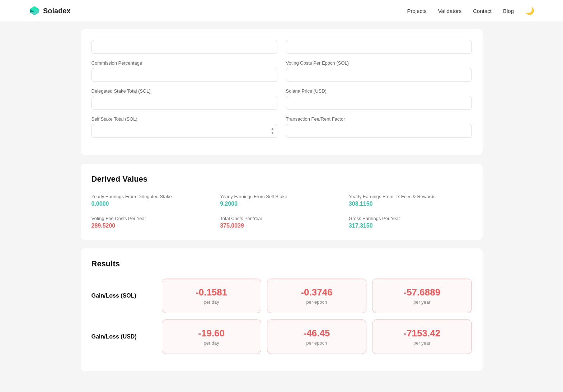  I want to click on derived-label-2: Yearly Earnings From Tx Fees & Rewards, so click(410, 197).